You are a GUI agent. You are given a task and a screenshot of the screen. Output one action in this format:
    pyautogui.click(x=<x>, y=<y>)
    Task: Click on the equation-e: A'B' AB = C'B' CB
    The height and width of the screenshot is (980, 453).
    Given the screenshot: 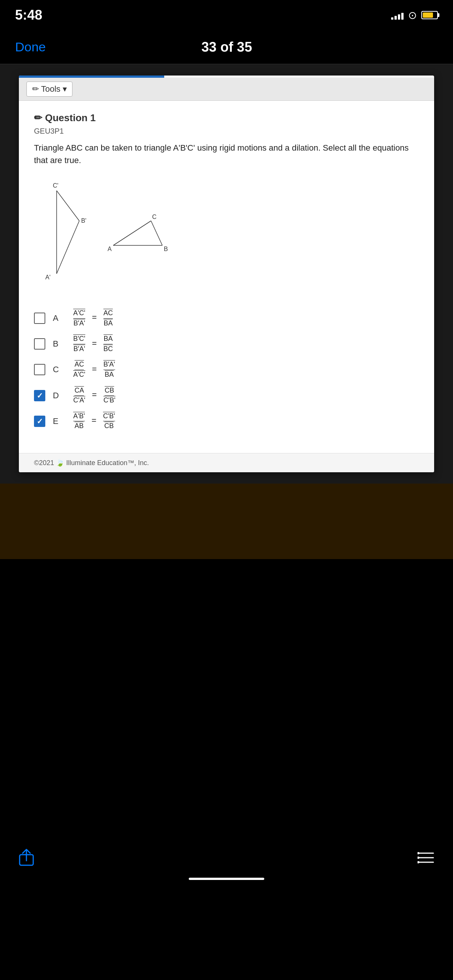 What is the action you would take?
    pyautogui.click(x=94, y=422)
    